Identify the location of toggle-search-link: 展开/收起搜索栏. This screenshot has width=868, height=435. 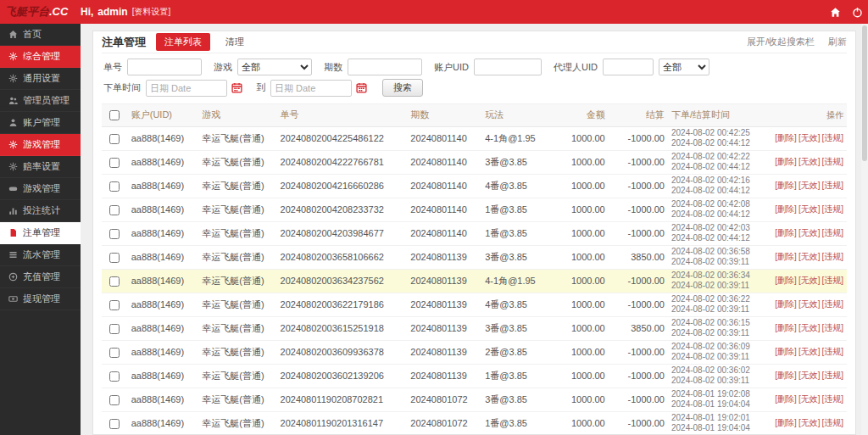
(781, 42).